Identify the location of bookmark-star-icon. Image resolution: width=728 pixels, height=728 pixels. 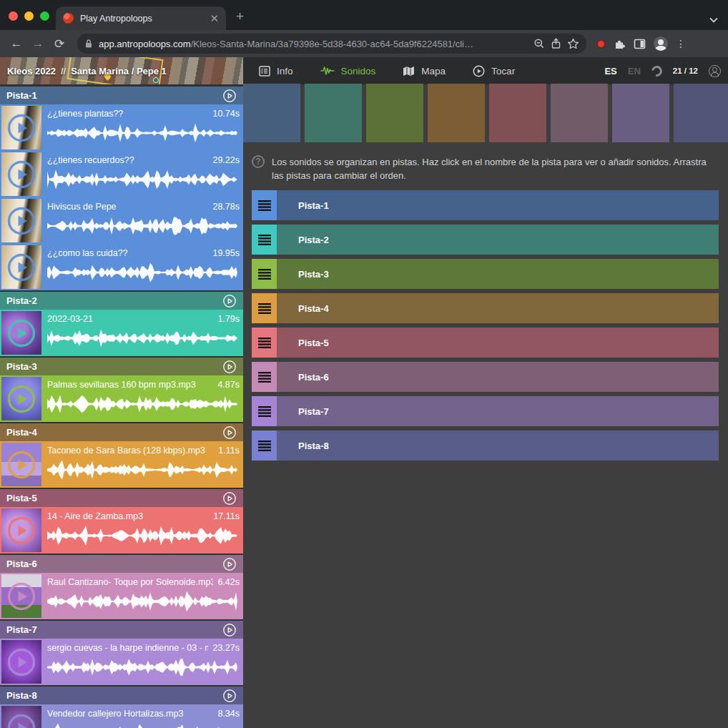
(574, 44).